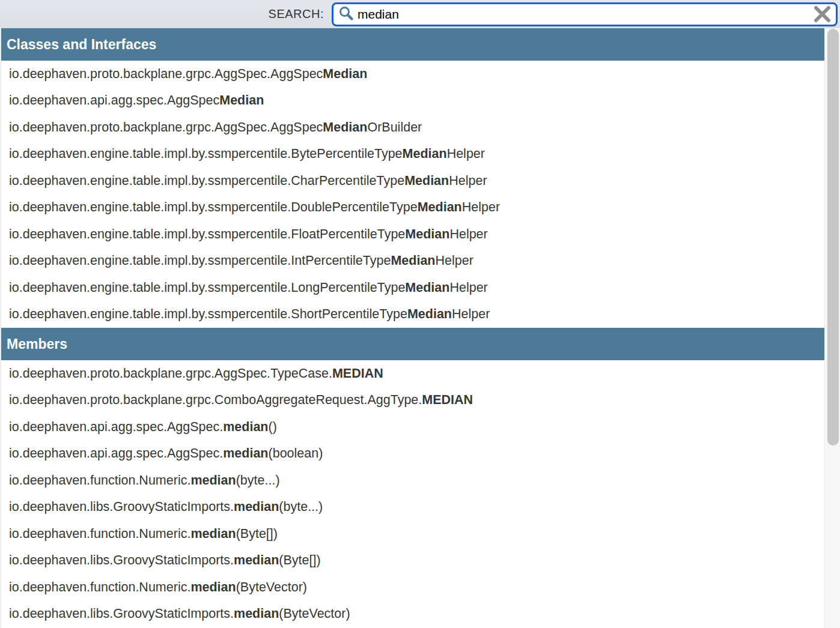 Image resolution: width=840 pixels, height=628 pixels. I want to click on section-header: Classes and Interfaces, so click(413, 44).